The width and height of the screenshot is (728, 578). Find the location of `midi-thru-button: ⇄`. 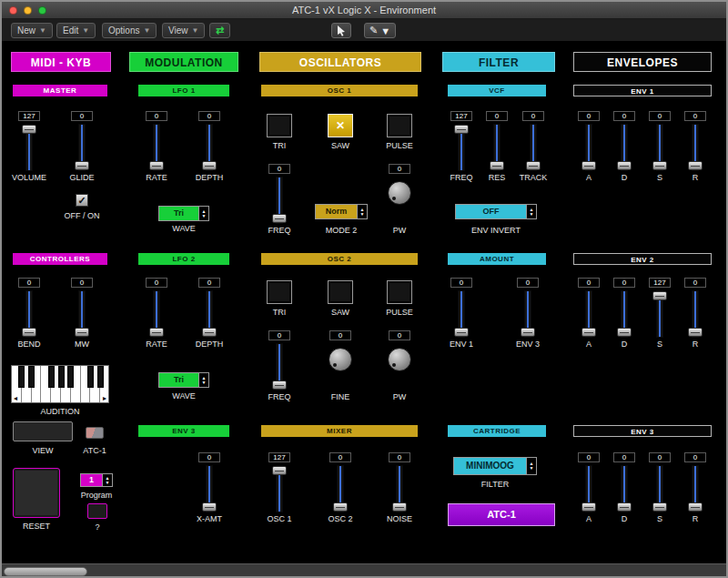

midi-thru-button: ⇄ is located at coordinates (220, 31).